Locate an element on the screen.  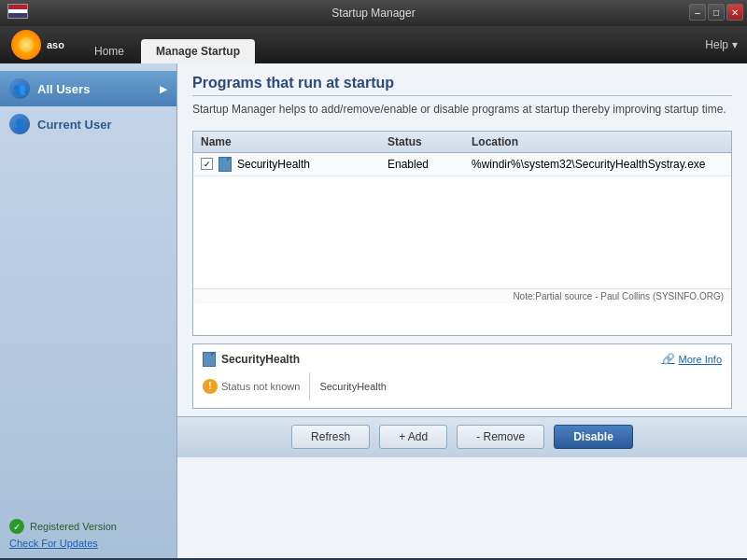
registered-icon: ✓ is located at coordinates (17, 526).